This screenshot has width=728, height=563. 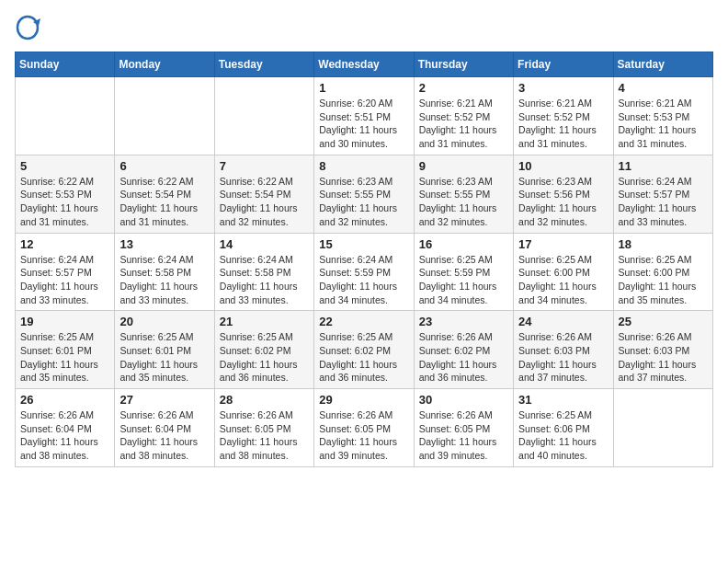 What do you see at coordinates (64, 322) in the screenshot?
I see `day-number: 19` at bounding box center [64, 322].